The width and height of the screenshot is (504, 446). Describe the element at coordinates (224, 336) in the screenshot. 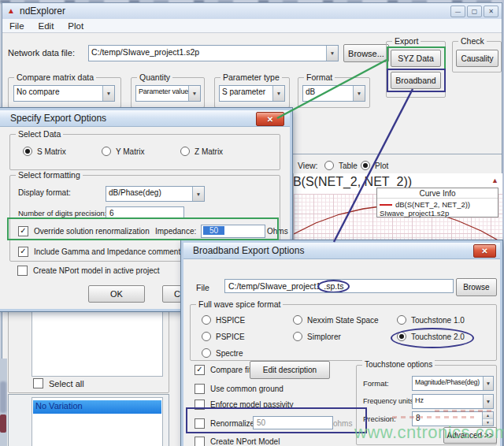

I see `pspice-radio: PSPICE` at that location.